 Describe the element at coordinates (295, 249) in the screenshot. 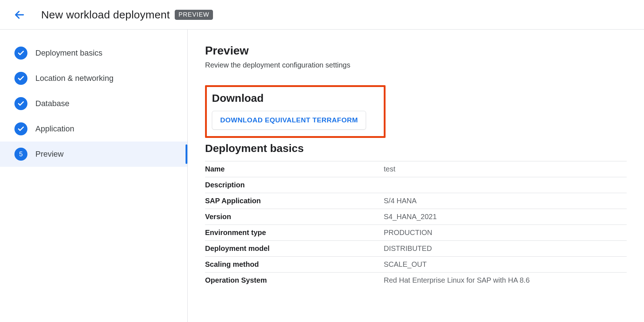

I see `row-key: Deployment model` at that location.